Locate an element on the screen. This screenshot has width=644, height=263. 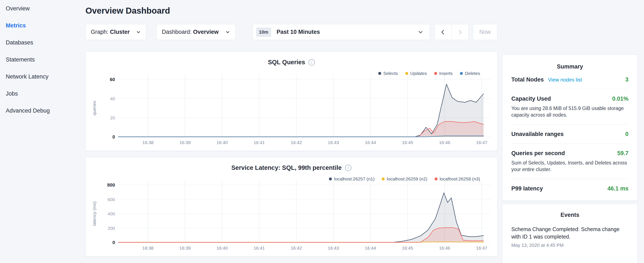
legend-item-localhost-26258-n3: localhost:26258 (n3) is located at coordinates (457, 179).